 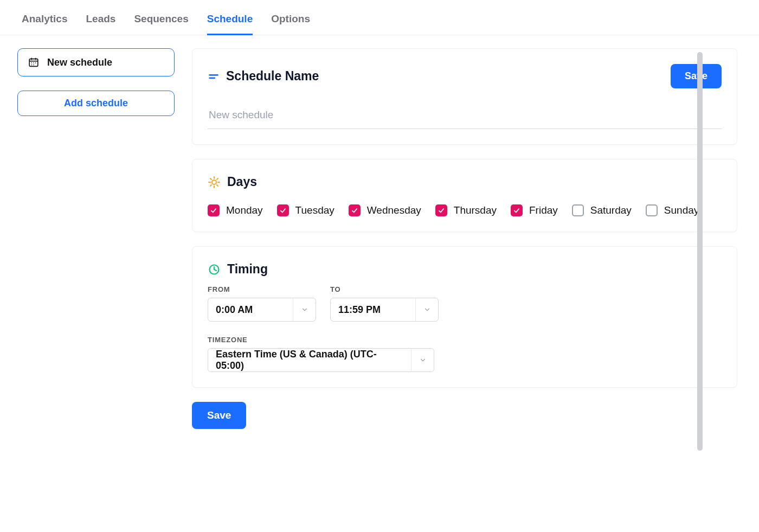 I want to click on tab-analytics: Analytics, so click(x=44, y=24).